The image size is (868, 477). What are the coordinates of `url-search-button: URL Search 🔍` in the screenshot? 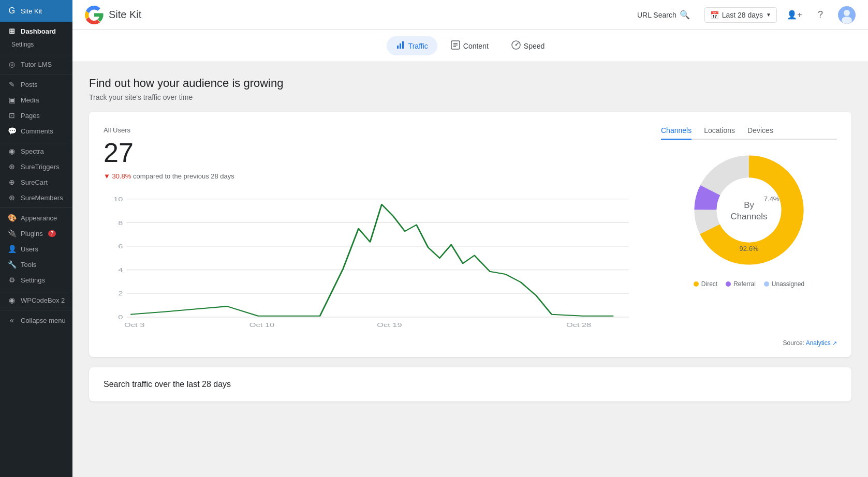 It's located at (664, 14).